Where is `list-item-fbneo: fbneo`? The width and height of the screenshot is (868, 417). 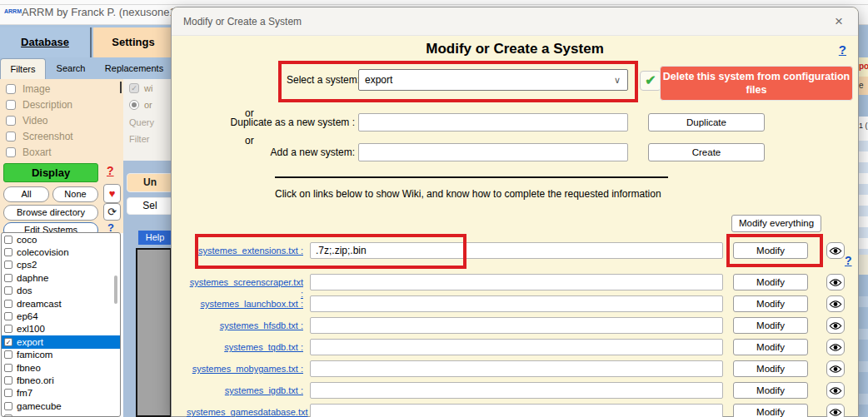
list-item-fbneo: fbneo is located at coordinates (61, 368).